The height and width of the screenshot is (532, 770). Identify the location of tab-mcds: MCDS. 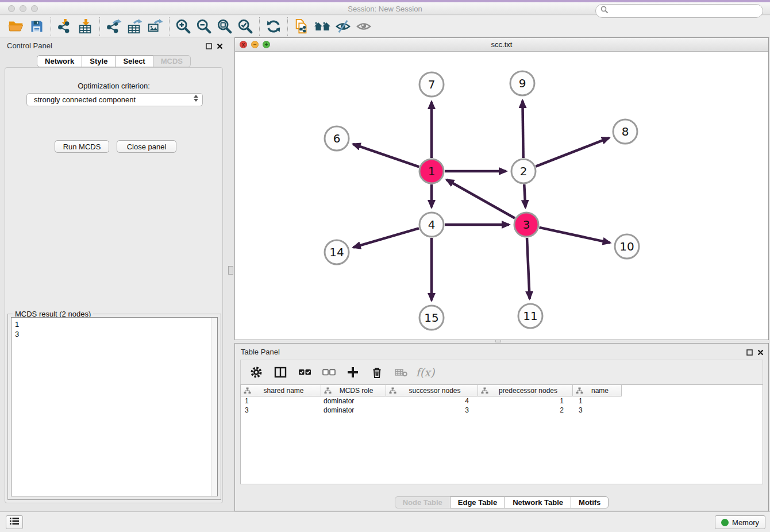
(172, 61).